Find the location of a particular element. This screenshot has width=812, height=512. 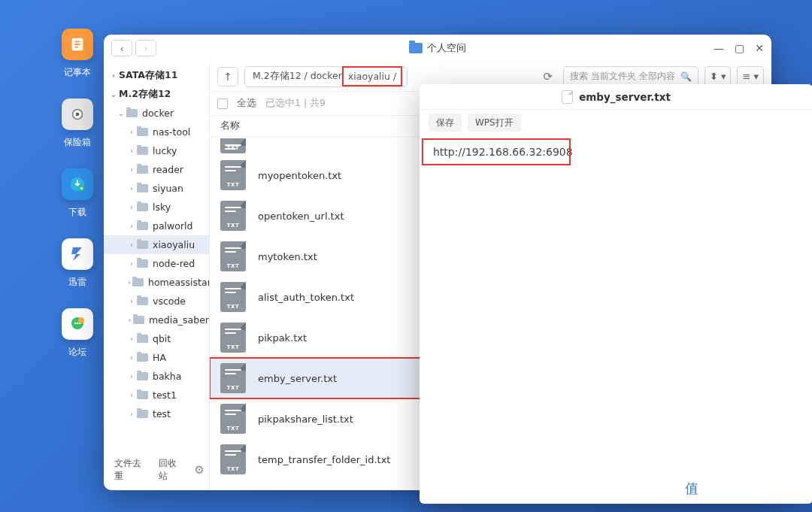

notes-icon is located at coordinates (77, 44).